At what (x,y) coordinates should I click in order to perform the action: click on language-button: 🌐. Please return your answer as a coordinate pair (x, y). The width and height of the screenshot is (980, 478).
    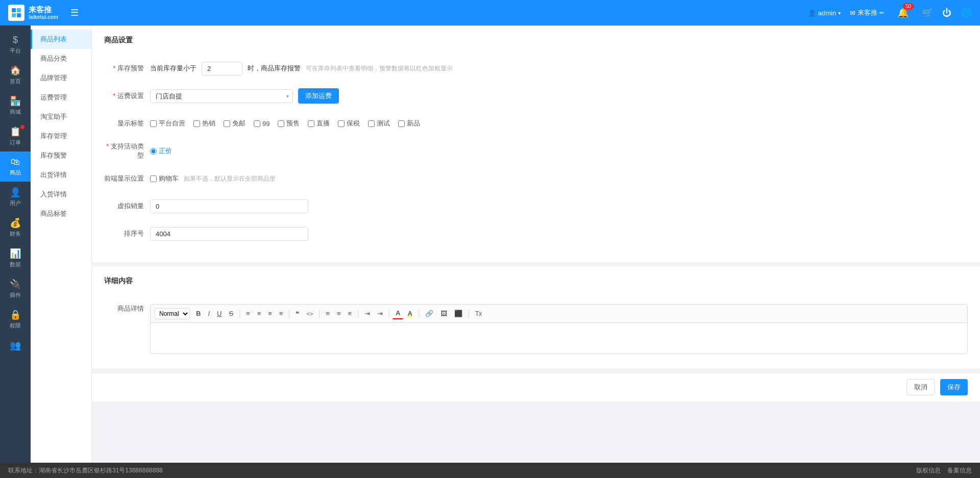
    Looking at the image, I should click on (966, 13).